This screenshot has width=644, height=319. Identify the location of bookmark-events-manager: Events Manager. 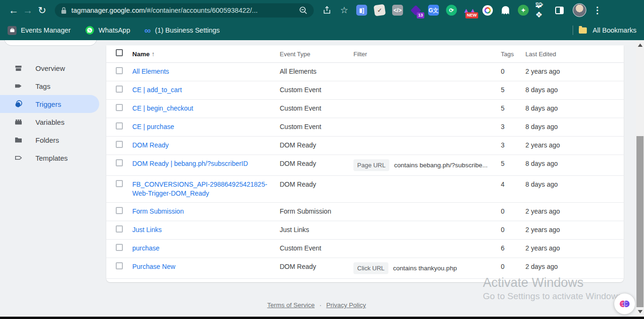
(39, 30).